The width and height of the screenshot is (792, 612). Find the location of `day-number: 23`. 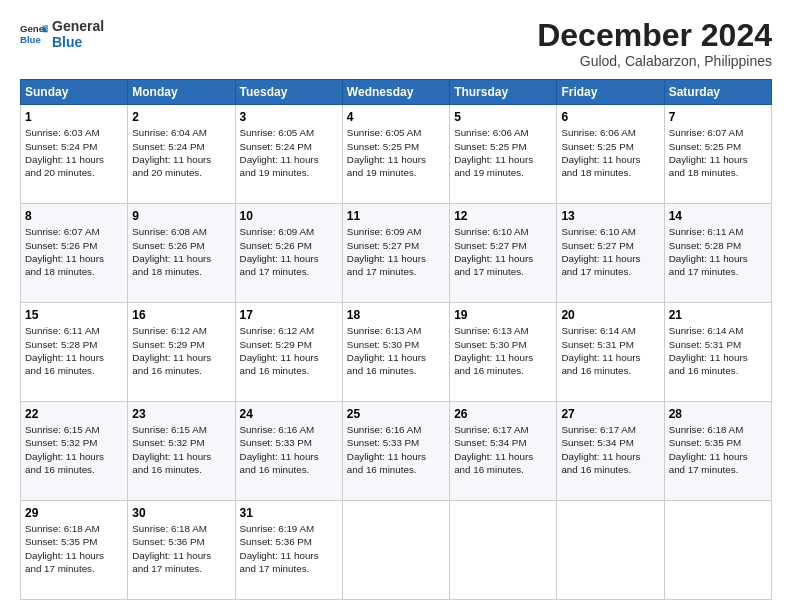

day-number: 23 is located at coordinates (181, 414).